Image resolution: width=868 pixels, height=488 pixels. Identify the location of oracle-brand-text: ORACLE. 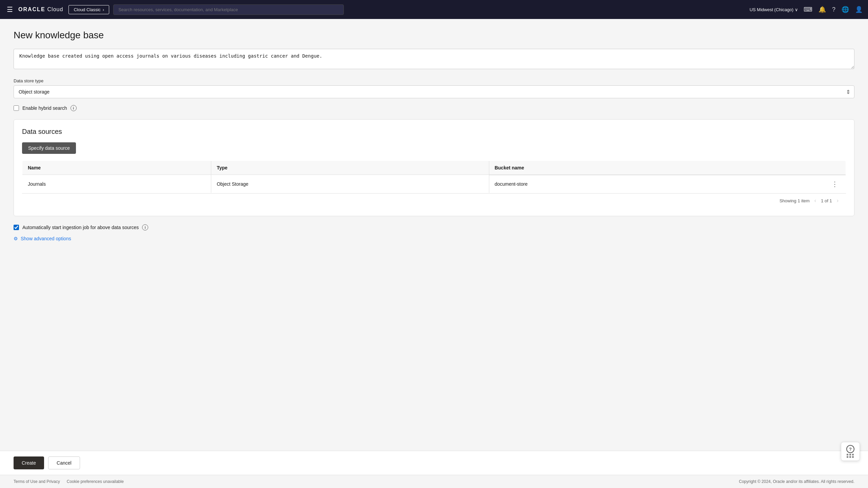
(32, 9).